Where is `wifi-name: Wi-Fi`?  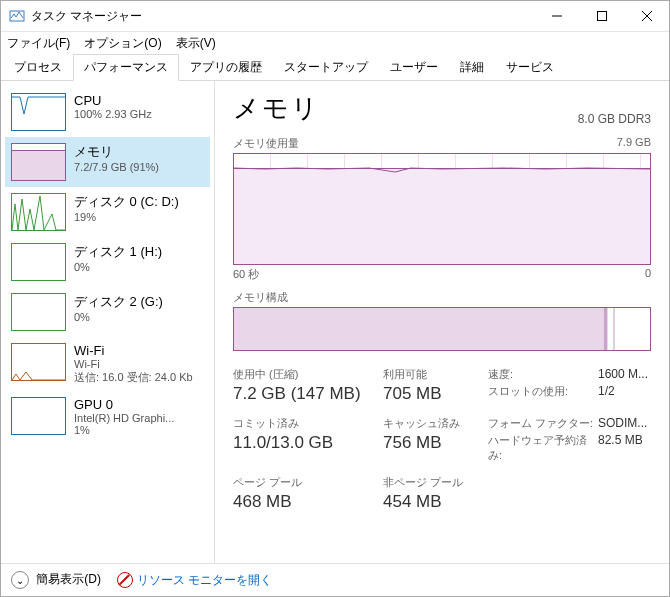
wifi-name: Wi-Fi is located at coordinates (134, 350).